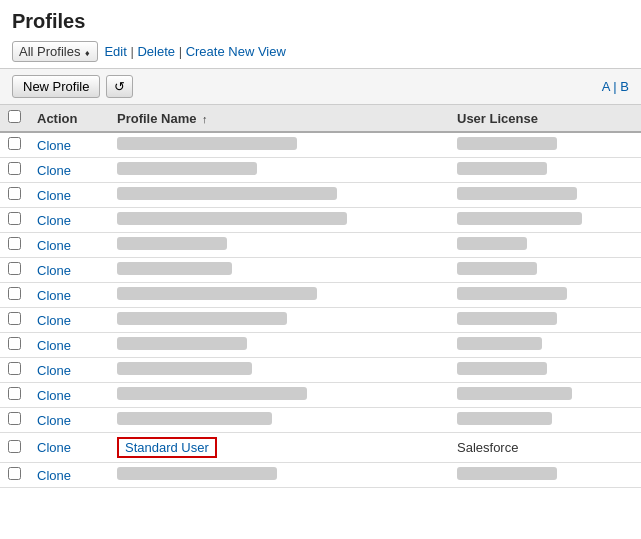 The width and height of the screenshot is (641, 539). Describe the element at coordinates (55, 52) in the screenshot. I see `view-select-dropdown: All Profiles ⬧` at that location.